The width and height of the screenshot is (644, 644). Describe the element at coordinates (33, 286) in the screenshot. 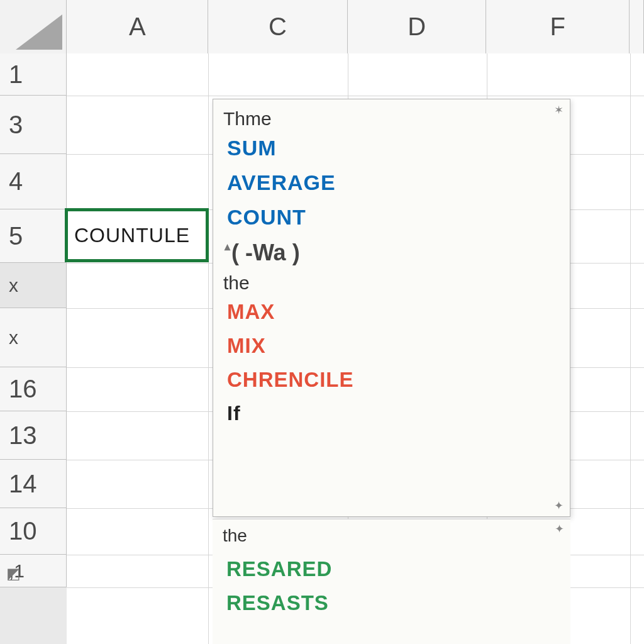

I see `row-header-x1: x` at that location.